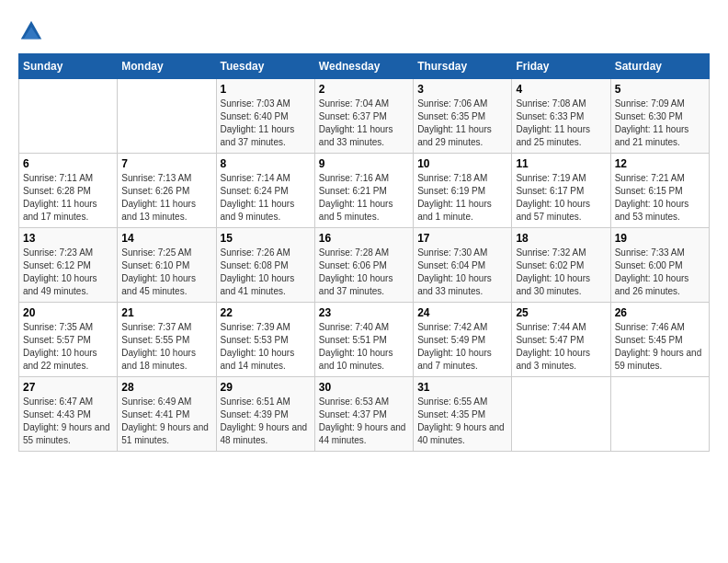 The height and width of the screenshot is (563, 728). What do you see at coordinates (166, 313) in the screenshot?
I see `day-number: 21` at bounding box center [166, 313].